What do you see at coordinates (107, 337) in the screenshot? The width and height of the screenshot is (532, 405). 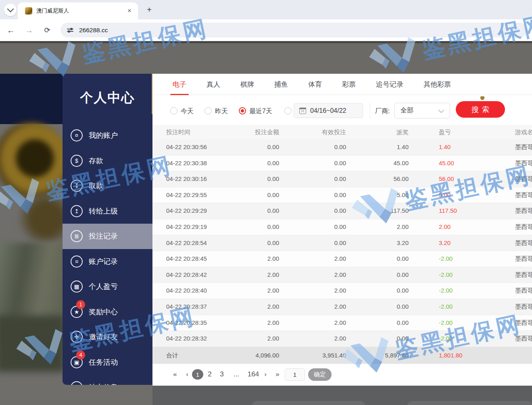 I see `sidebar-item-invite-friends: ✚邀请好友` at bounding box center [107, 337].